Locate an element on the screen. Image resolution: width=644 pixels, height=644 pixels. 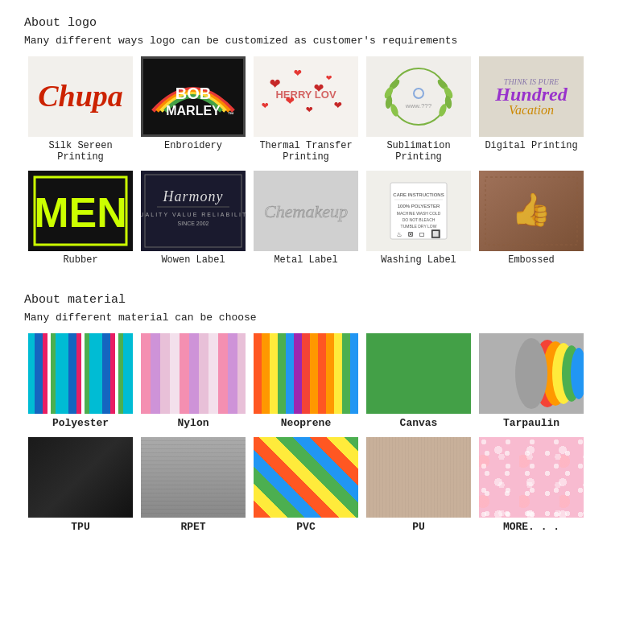
bob-image: BOB MARLEY ™ is located at coordinates (193, 97).